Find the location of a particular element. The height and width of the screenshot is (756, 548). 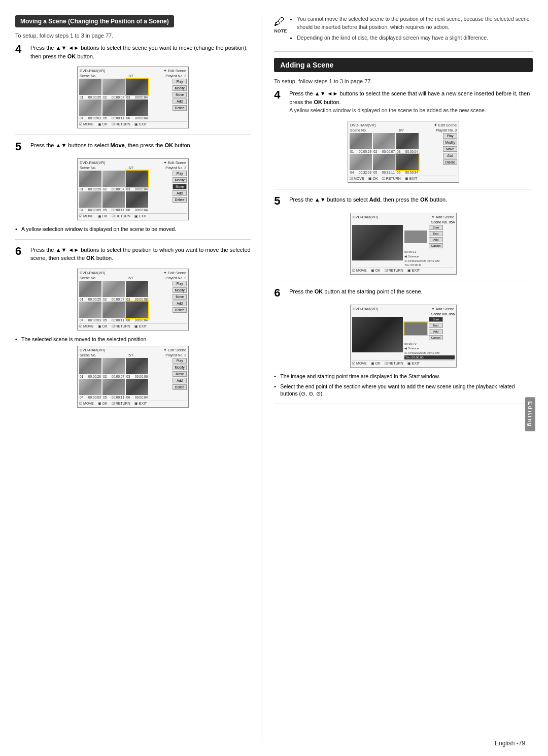

right-cancel-btn1: Cancel is located at coordinates (436, 246).